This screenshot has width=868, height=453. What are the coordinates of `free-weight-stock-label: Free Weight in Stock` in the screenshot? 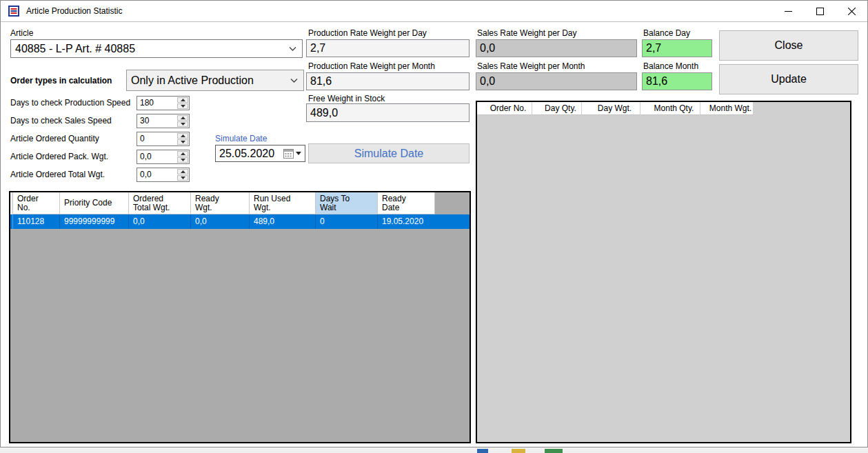 It's located at (346, 99).